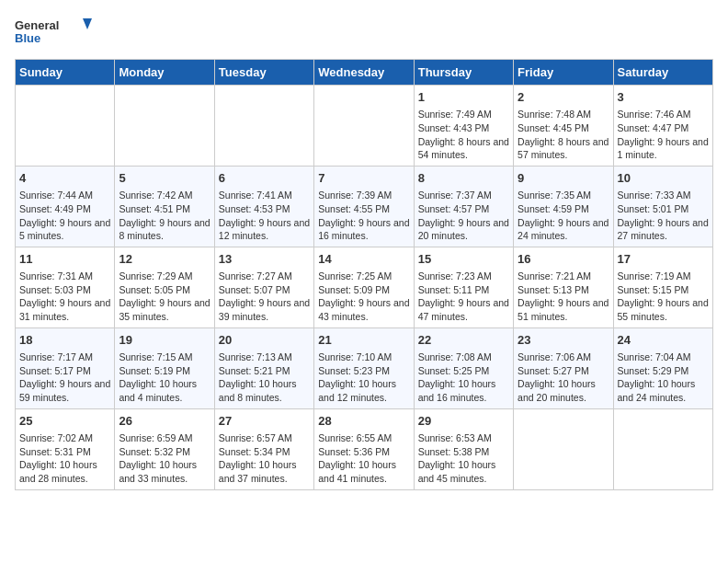  I want to click on day-number: 16, so click(563, 259).